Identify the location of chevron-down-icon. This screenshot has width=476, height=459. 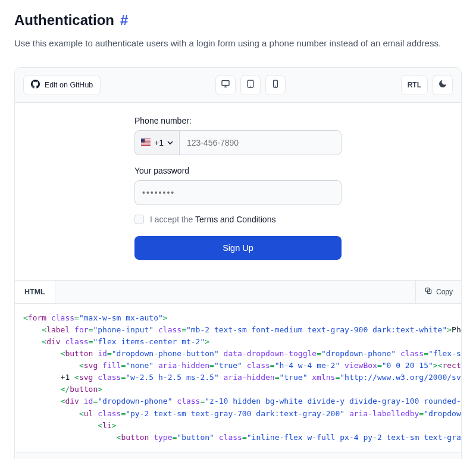
(170, 143).